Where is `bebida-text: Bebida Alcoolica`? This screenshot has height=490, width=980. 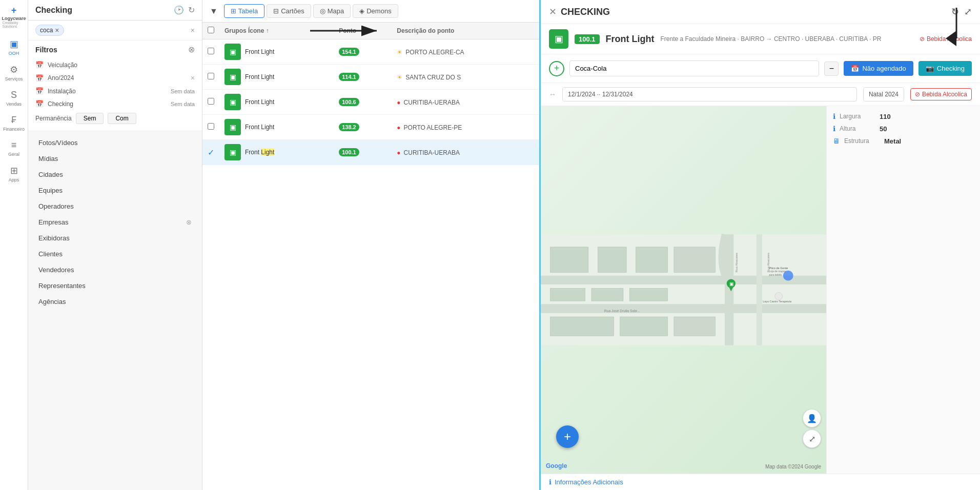 bebida-text: Bebida Alcoolica is located at coordinates (949, 39).